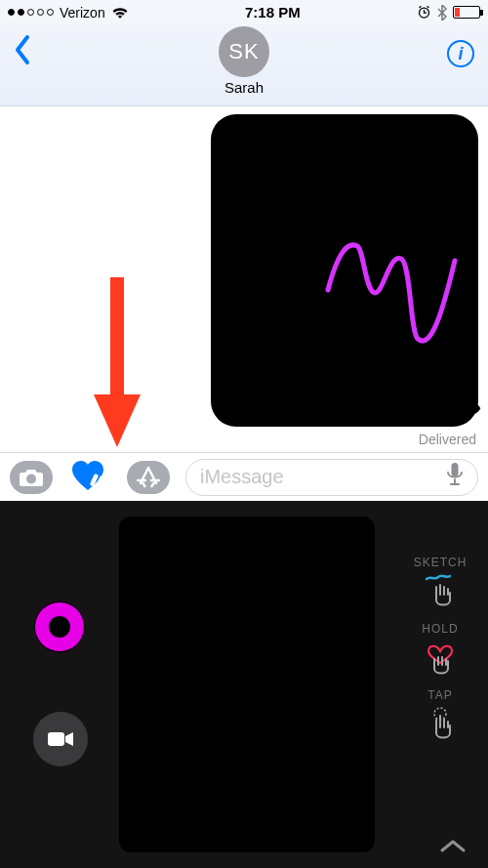 The image size is (488, 868). I want to click on contact-name: Sarah, so click(244, 88).